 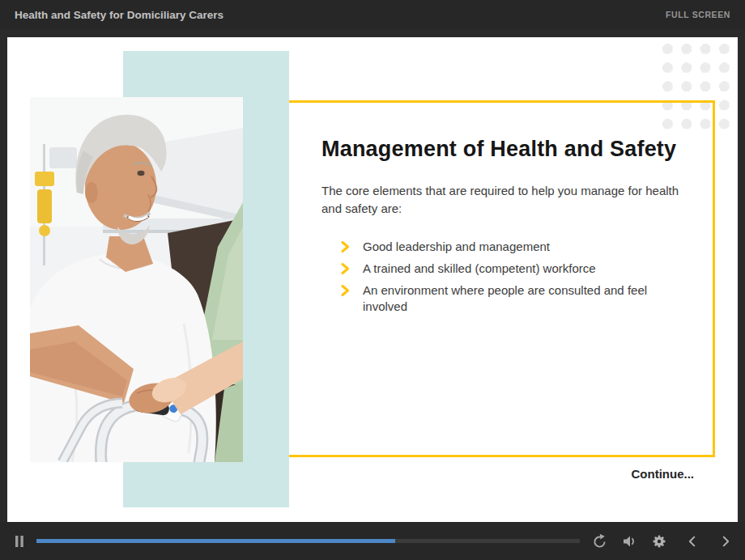 I want to click on course-title: Health and Safety for Domiciliary Carers, so click(x=119, y=15).